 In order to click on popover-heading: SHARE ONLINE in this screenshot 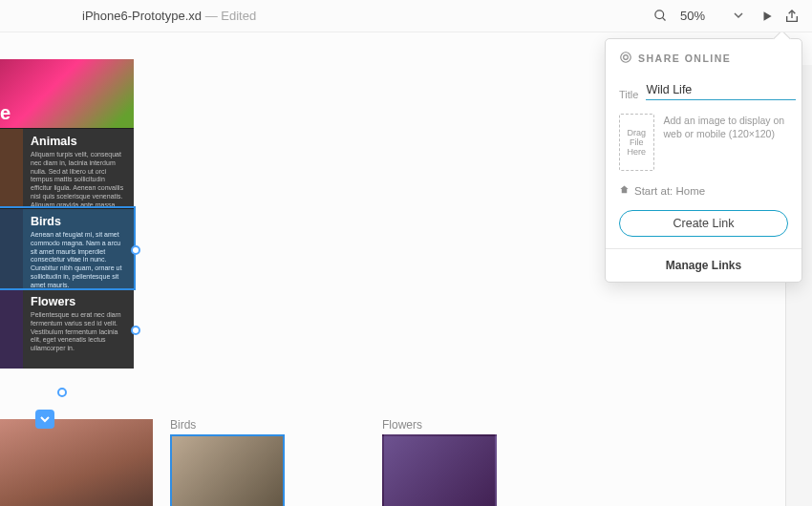, I will do `click(703, 57)`.